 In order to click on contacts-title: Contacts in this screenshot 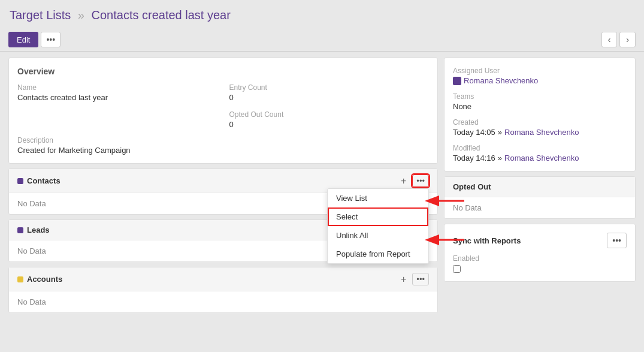, I will do `click(39, 181)`.